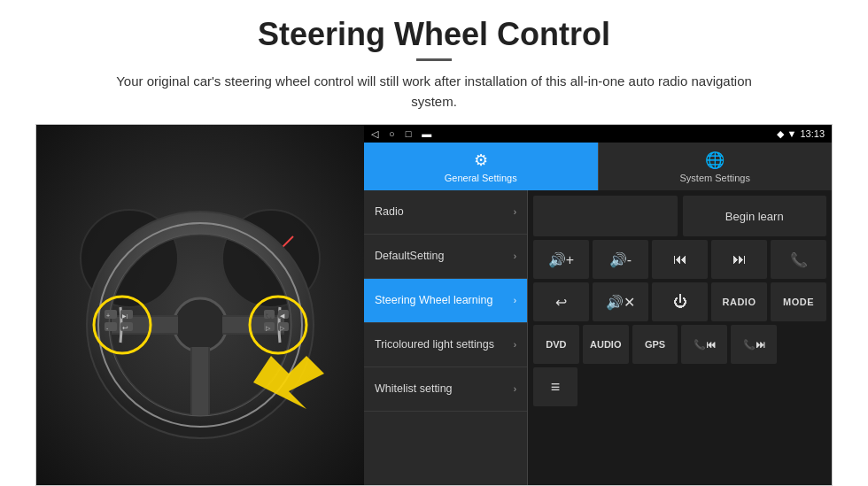 This screenshot has width=868, height=486. Describe the element at coordinates (481, 178) in the screenshot. I see `tab-general-label: General Settings` at that location.